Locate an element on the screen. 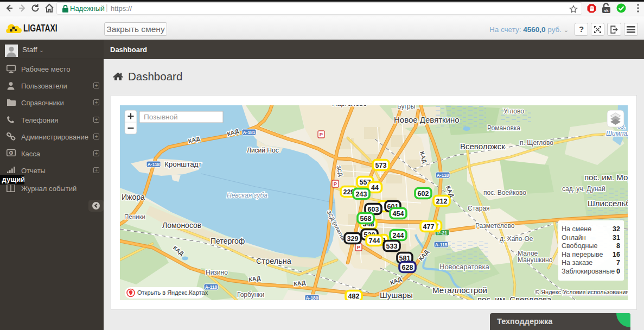 The height and width of the screenshot is (330, 644). svg-text: А-181 is located at coordinates (248, 132).